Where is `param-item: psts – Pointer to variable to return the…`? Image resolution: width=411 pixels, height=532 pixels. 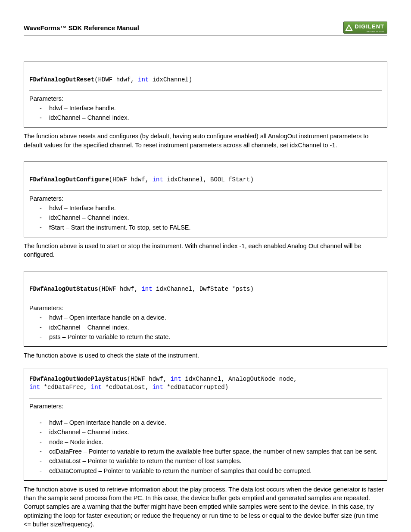 param-item: psts – Pointer to variable to return the… is located at coordinates (211, 337).